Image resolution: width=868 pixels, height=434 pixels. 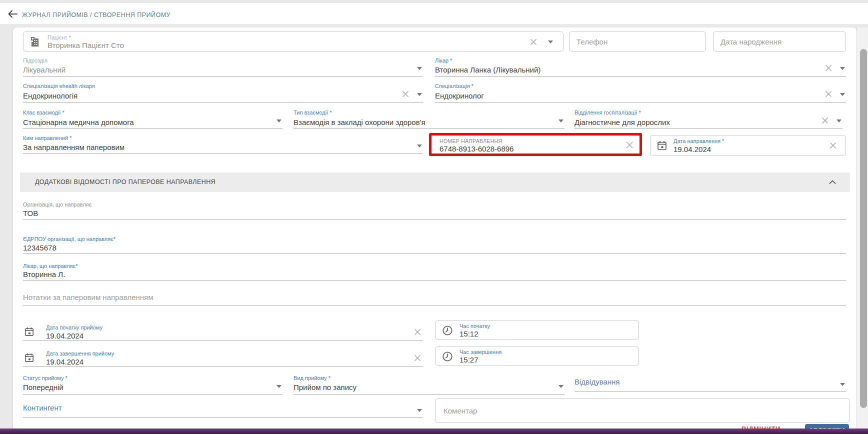 What do you see at coordinates (418, 332) in the screenshot?
I see `start-date-clear-icon` at bounding box center [418, 332].